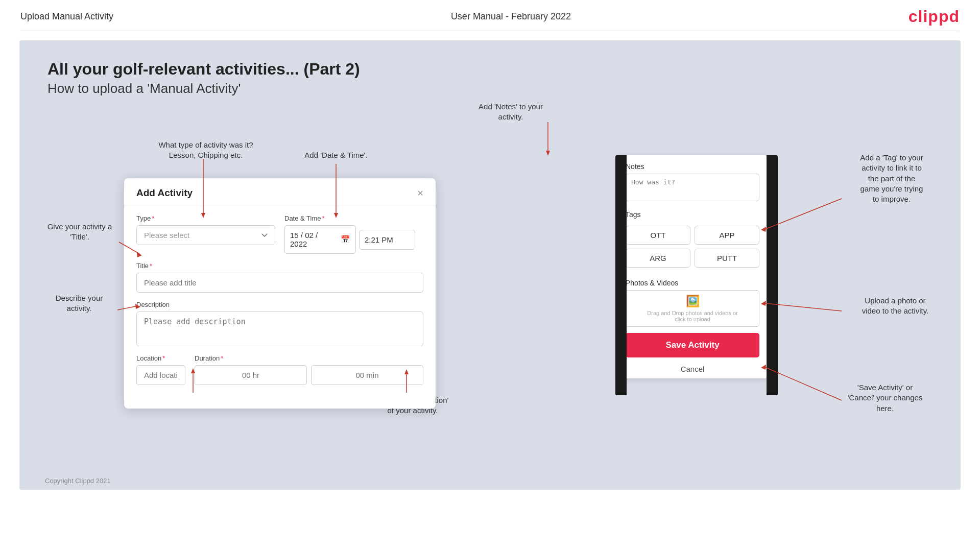 This screenshot has width=980, height=551. What do you see at coordinates (280, 295) in the screenshot?
I see `modal-body: Type* Please select Date & Time* 15 / 02…` at bounding box center [280, 295].